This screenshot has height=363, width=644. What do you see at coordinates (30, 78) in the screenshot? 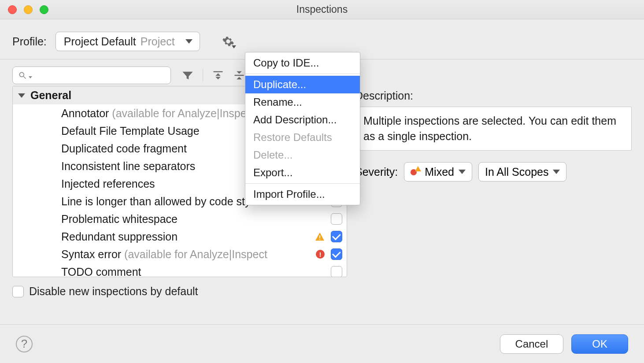
I see `search-history-icon` at bounding box center [30, 78].